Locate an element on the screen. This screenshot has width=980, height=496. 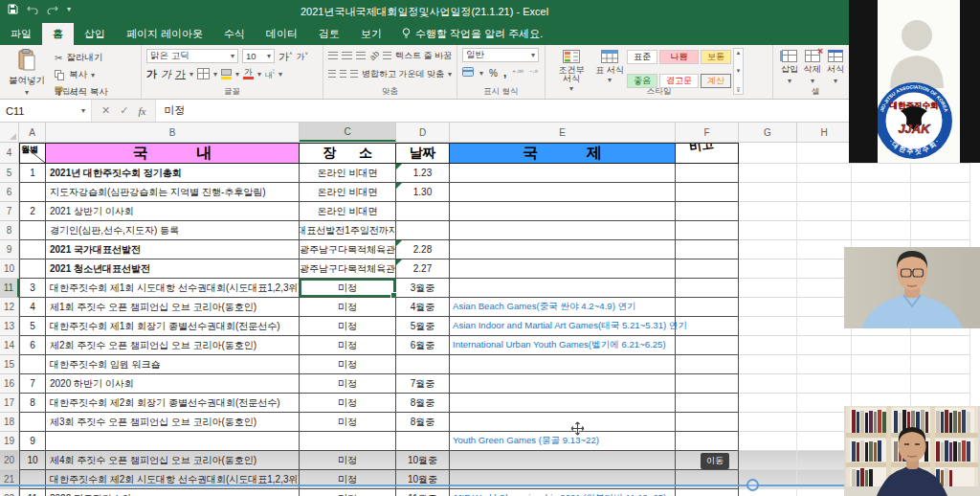
cell-h4 is located at coordinates (825, 153).